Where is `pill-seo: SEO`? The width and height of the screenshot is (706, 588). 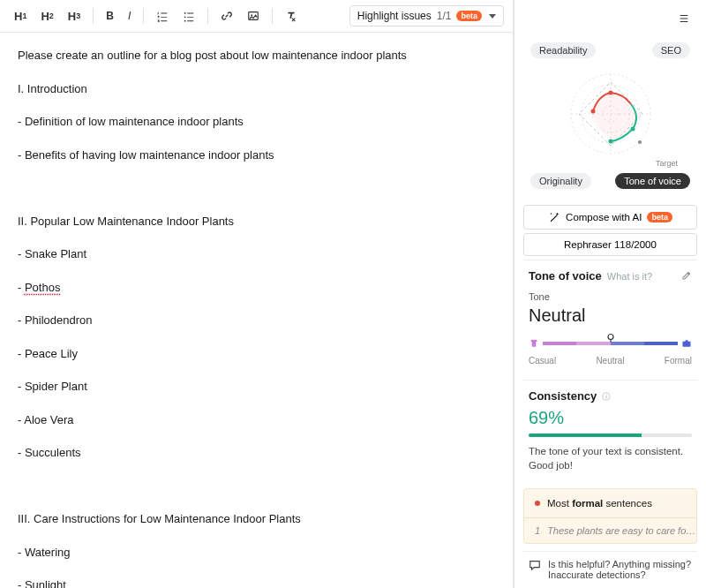
pill-seo: SEO is located at coordinates (671, 50).